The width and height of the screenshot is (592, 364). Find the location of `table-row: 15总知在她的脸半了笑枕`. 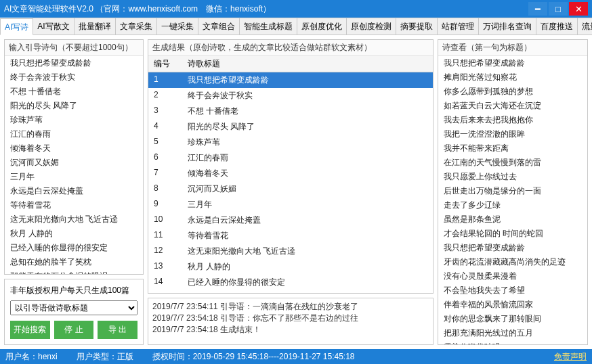

table-row: 15总知在她的脸半了笑枕 is located at coordinates (291, 292).